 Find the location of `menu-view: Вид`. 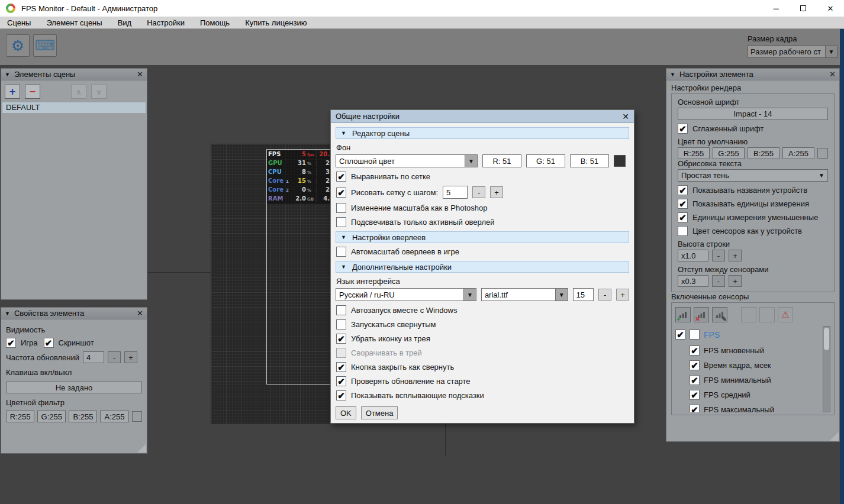

menu-view: Вид is located at coordinates (125, 22).